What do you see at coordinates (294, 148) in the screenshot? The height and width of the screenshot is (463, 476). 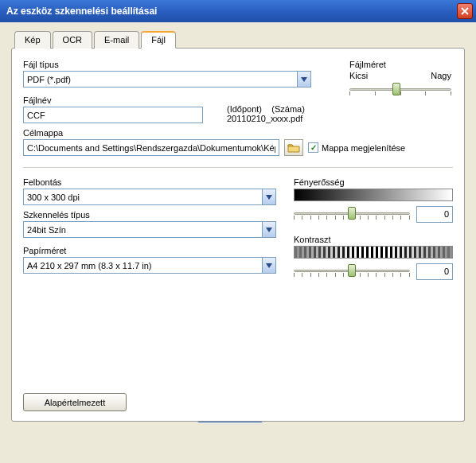 I see `browse-folder-button` at bounding box center [294, 148].